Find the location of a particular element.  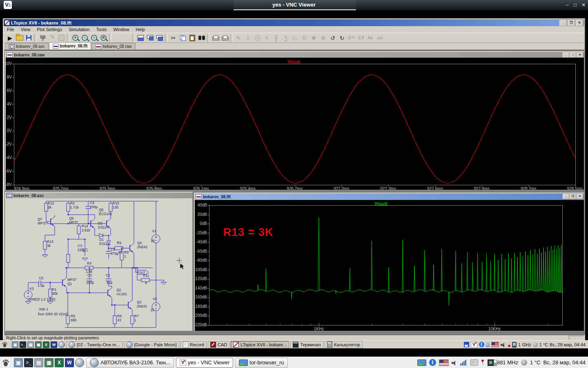

floppy-tray-icon is located at coordinates (466, 344).